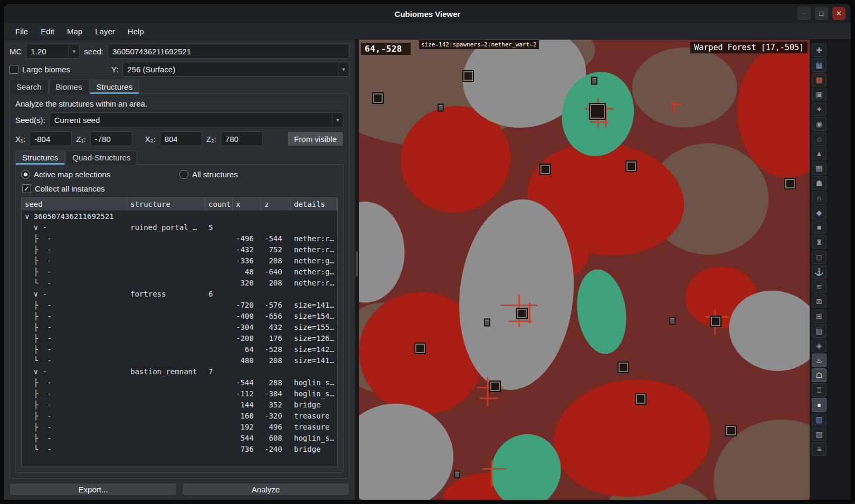 The width and height of the screenshot is (855, 504). Describe the element at coordinates (819, 242) in the screenshot. I see `pillager-outpost-icon: ♜` at that location.